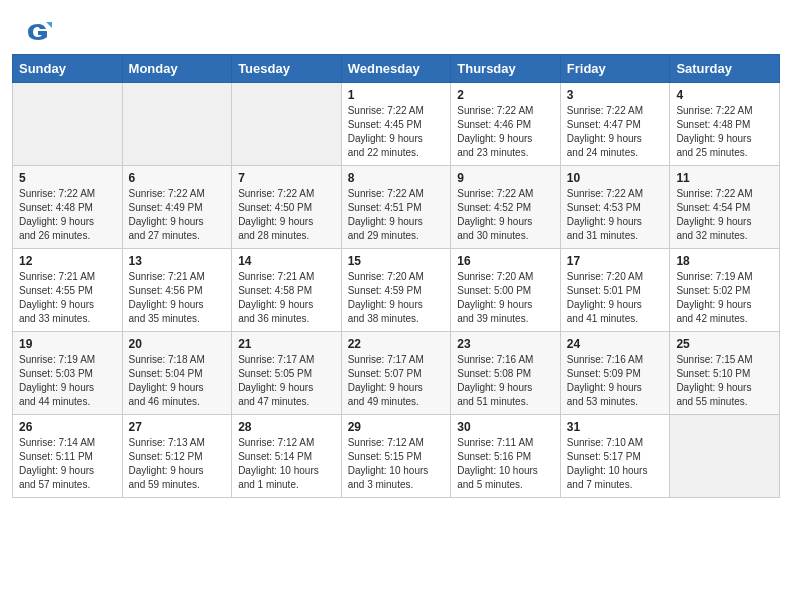 The image size is (792, 612). I want to click on day-number: 6, so click(178, 178).